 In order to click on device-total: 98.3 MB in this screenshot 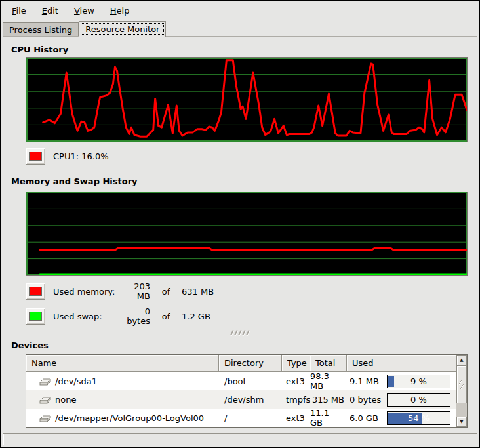, I will do `click(329, 381)`.